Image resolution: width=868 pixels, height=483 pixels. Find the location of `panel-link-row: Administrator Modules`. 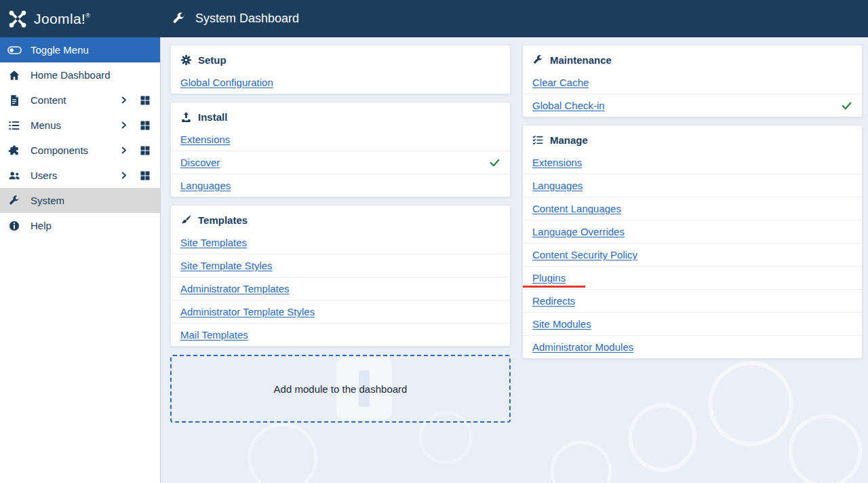

panel-link-row: Administrator Modules is located at coordinates (692, 347).